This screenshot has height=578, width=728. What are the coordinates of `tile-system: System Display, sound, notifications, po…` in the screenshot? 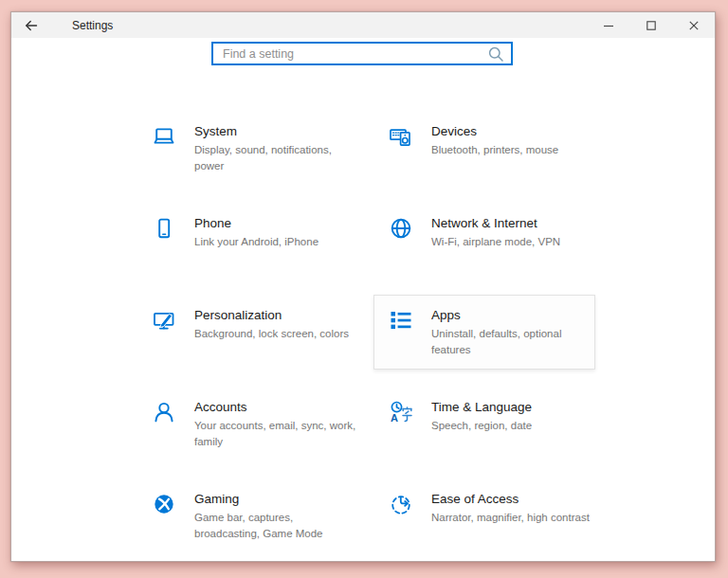 It's located at (247, 148).